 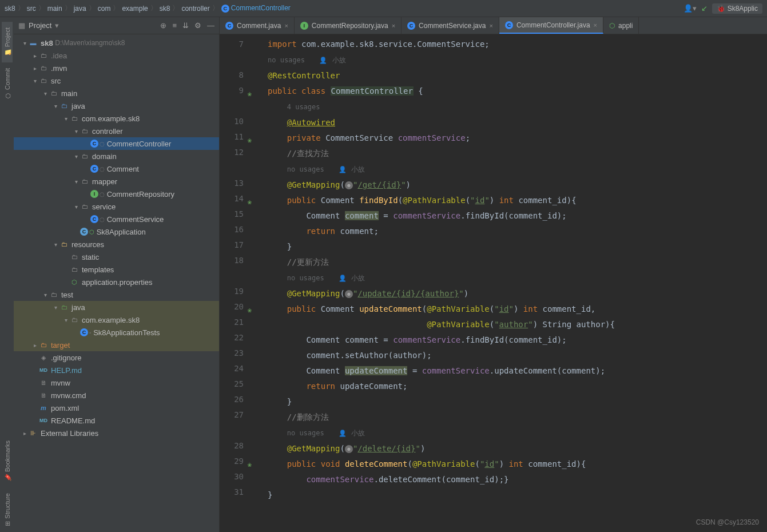 What do you see at coordinates (117, 420) in the screenshot?
I see `tree-readme: MDREADME.md` at bounding box center [117, 420].